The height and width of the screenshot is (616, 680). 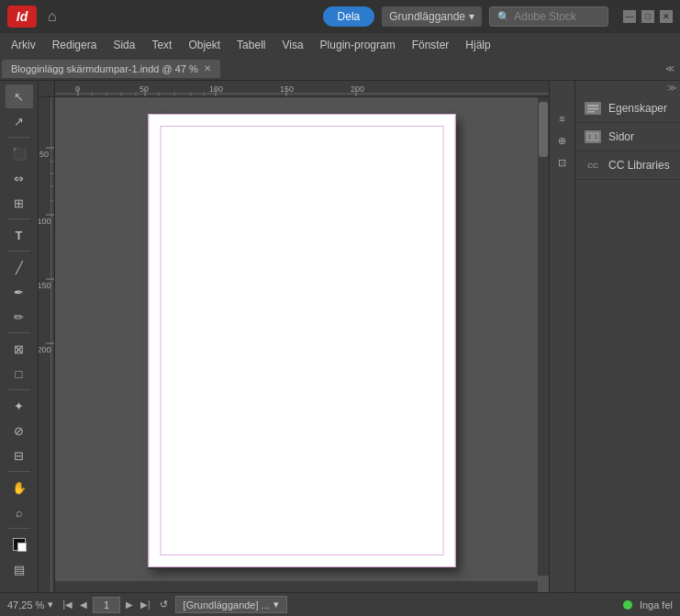 I want to click on app-logo: Id, so click(x=22, y=17).